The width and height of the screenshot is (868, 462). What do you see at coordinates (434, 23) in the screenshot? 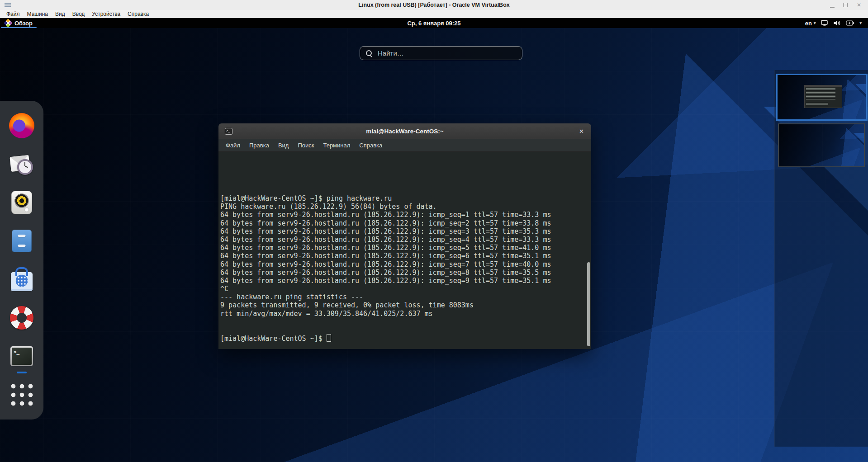
I see `gnome-topbar: Обзор Ср, 6 января 09:25 en ▾ ▾` at bounding box center [434, 23].